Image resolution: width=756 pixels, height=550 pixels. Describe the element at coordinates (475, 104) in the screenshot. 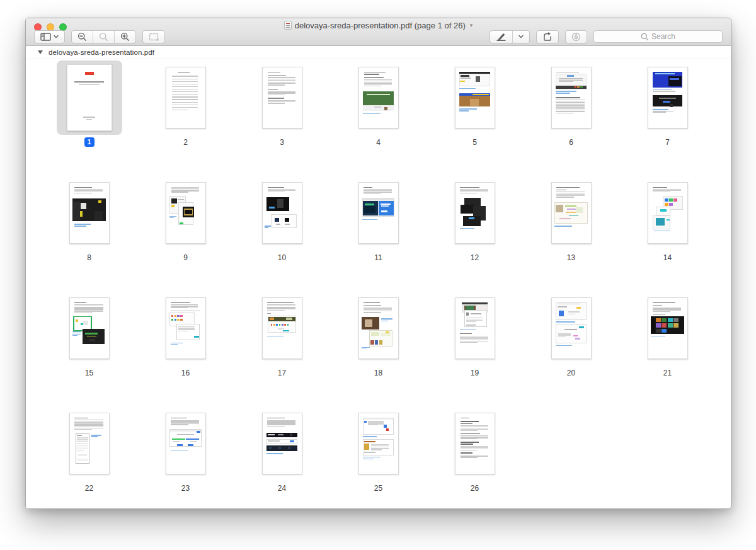

I see `page-thumbnail-5: 5` at that location.